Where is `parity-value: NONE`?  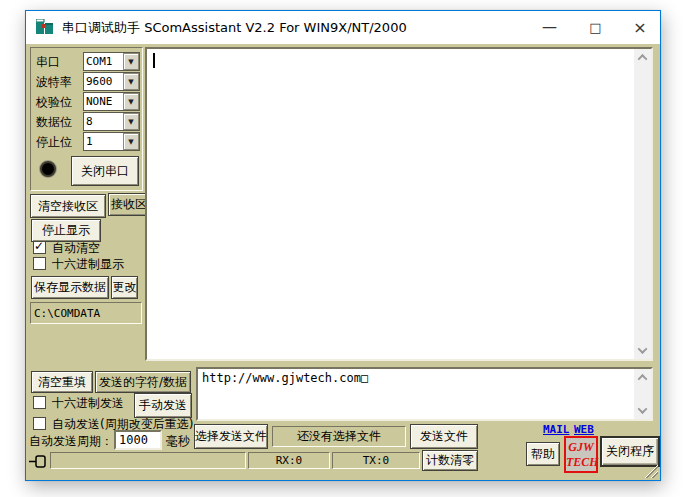
parity-value: NONE is located at coordinates (100, 102).